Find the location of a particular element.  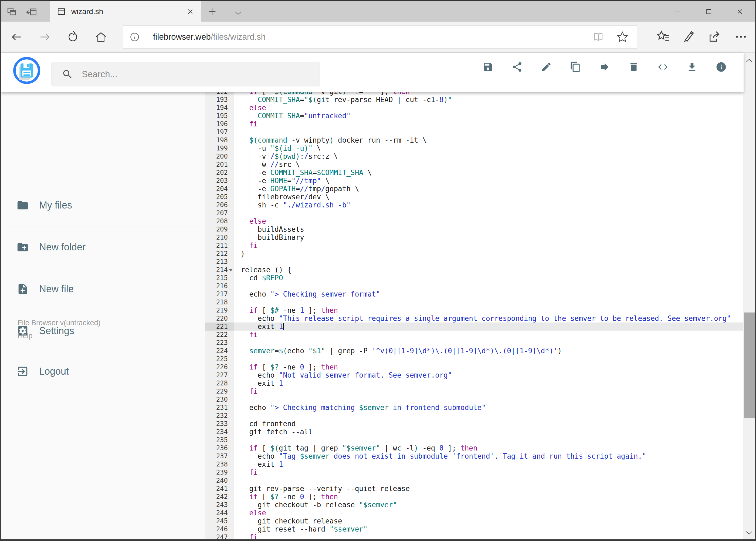

window-close-button is located at coordinates (740, 11).